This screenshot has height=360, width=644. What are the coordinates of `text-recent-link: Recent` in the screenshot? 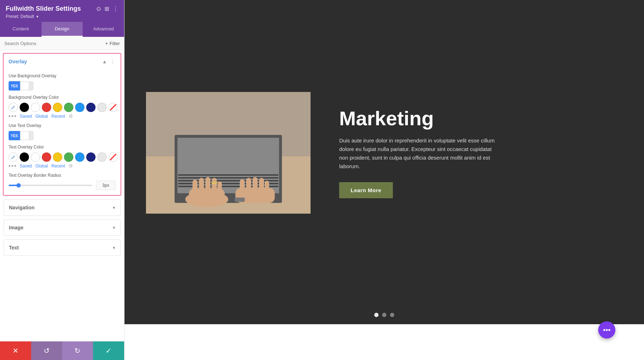 It's located at (58, 166).